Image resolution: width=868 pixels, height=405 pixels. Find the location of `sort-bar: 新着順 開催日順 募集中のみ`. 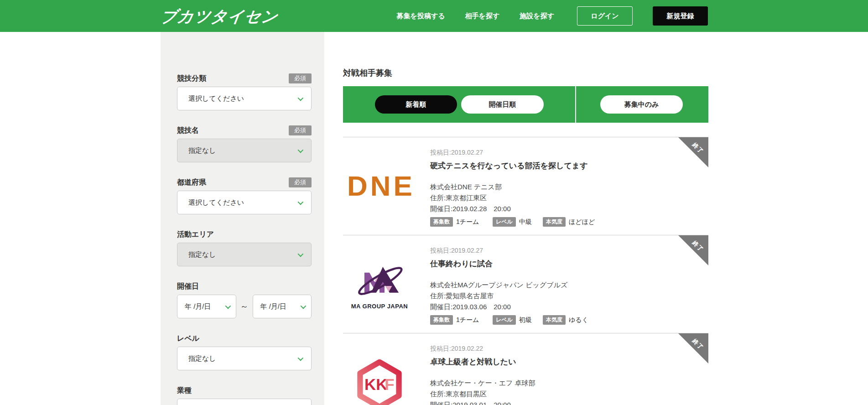

sort-bar: 新着順 開催日順 募集中のみ is located at coordinates (525, 104).